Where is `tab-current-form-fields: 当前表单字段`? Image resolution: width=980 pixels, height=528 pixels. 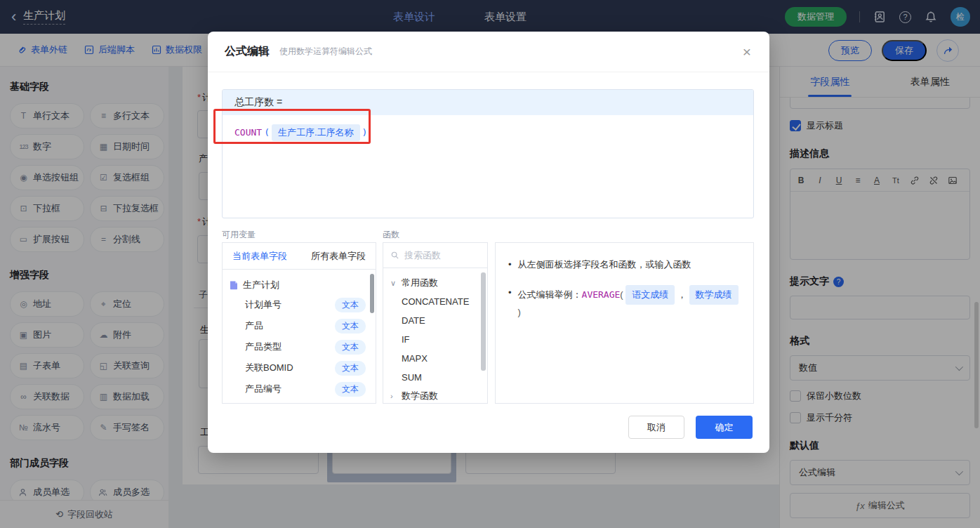
tab-current-form-fields: 当前表单字段 is located at coordinates (260, 256).